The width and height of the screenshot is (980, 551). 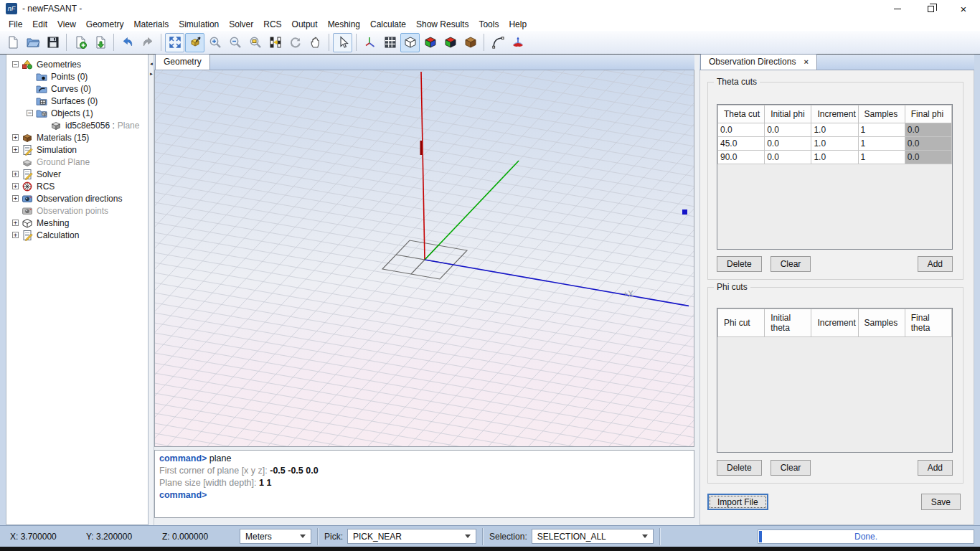 What do you see at coordinates (759, 62) in the screenshot?
I see `tab-observation-directions: Observation Directions ×` at bounding box center [759, 62].